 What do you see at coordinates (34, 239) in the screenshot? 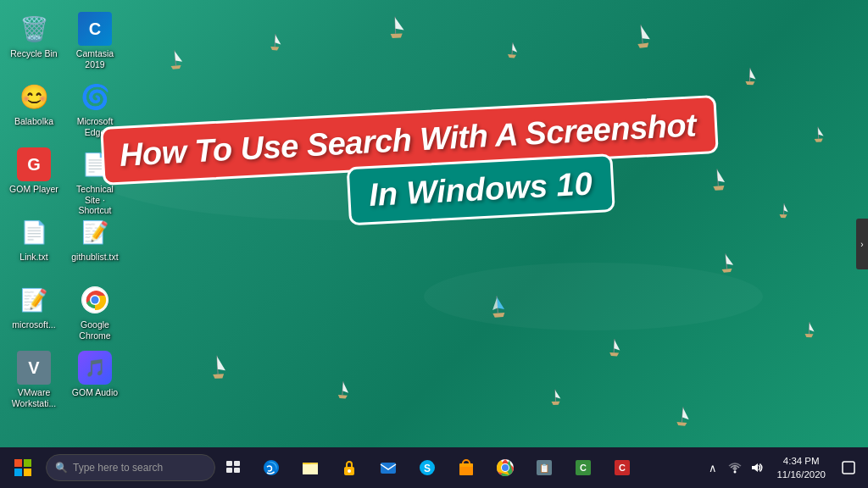
I see `desktop-icon-linktxt: 📄 Link.txt` at bounding box center [34, 239].